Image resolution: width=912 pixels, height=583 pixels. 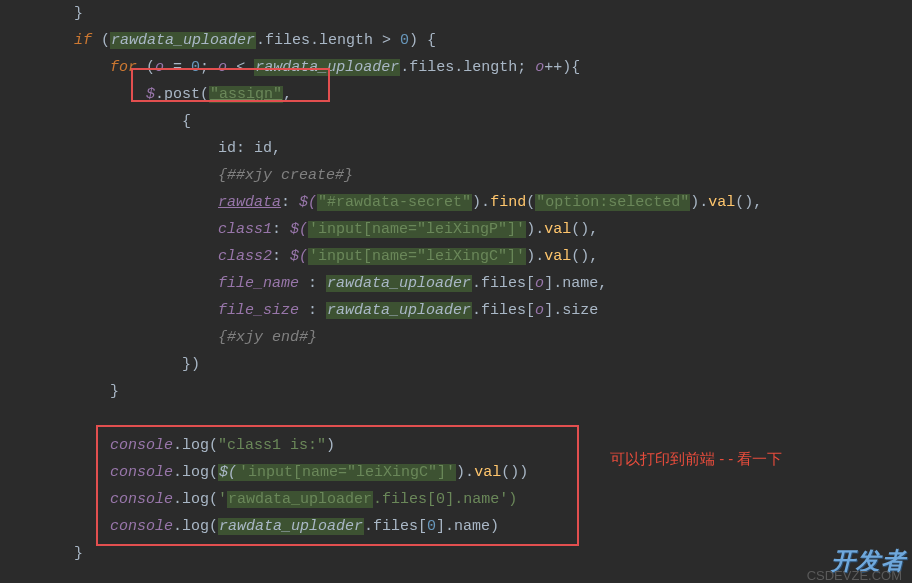 What do you see at coordinates (417, 230) in the screenshot?
I see `selector-string: 'input[name="leiXingP"]'` at bounding box center [417, 230].